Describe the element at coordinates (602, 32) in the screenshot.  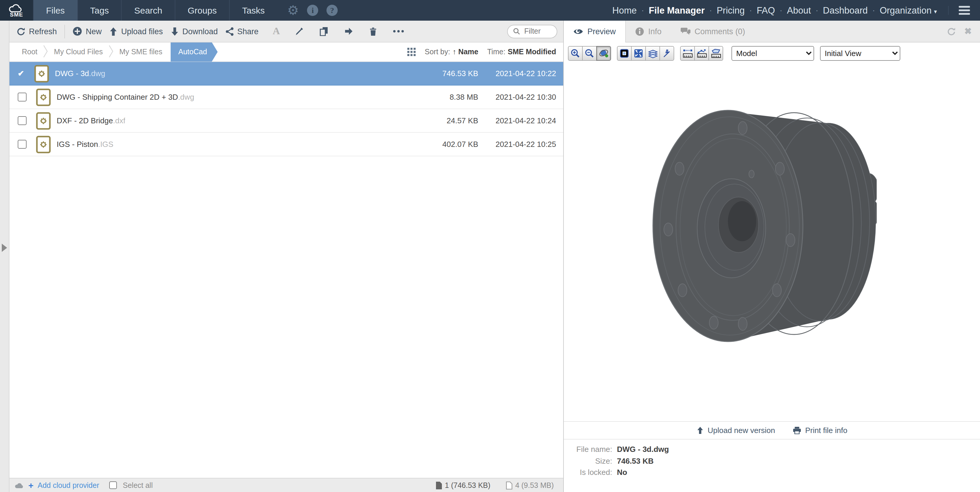
I see `tab-preview-label: Preview` at that location.